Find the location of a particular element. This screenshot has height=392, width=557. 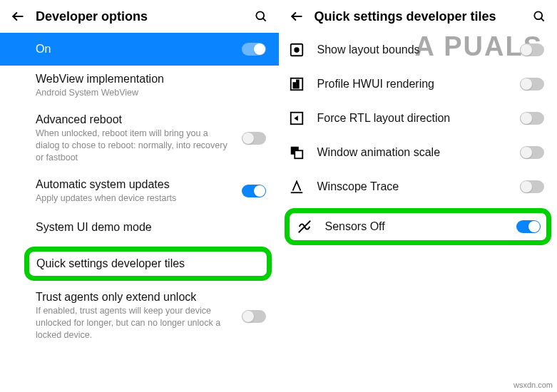

trust-agents-sub: If enabled, trust agents will keep your … is located at coordinates (136, 324).